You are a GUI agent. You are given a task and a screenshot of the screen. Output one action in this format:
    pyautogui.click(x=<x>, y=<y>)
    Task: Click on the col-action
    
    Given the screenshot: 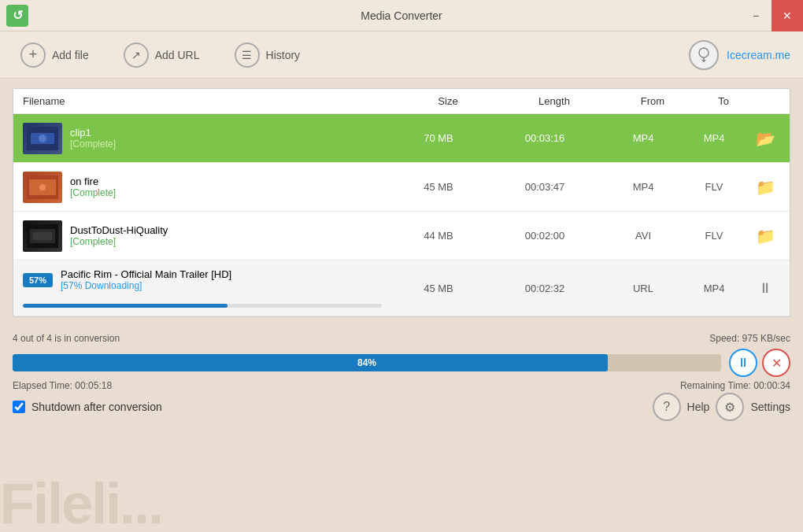 What is the action you would take?
    pyautogui.click(x=775, y=101)
    